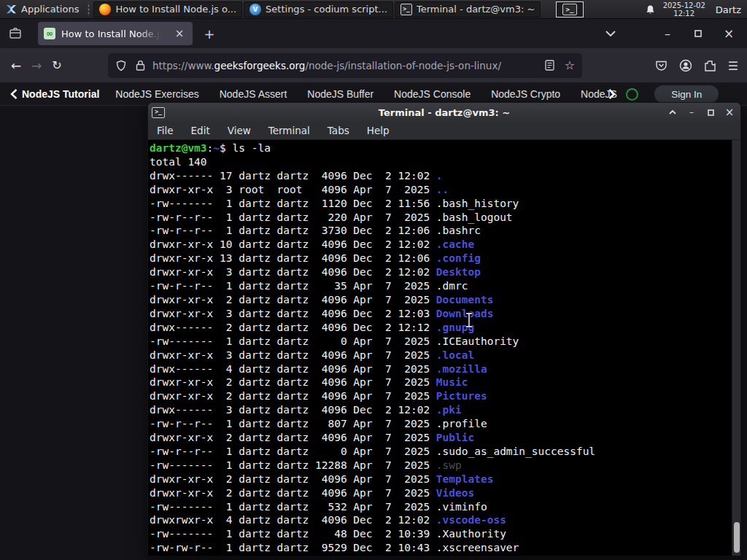 Image resolution: width=747 pixels, height=560 pixels. What do you see at coordinates (737, 537) in the screenshot?
I see `terminal-scrollbar-thumb` at bounding box center [737, 537].